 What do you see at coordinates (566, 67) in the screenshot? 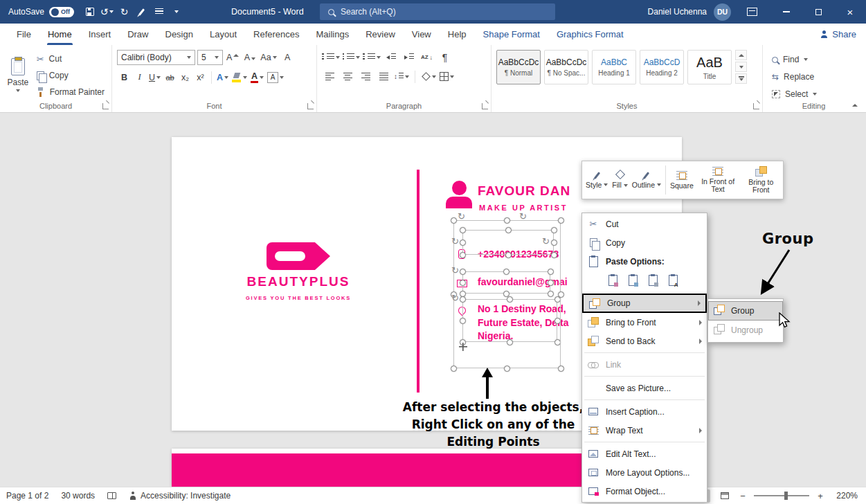
I see `style-no-spacing: AaBbCcDc ¶ No Spac...` at bounding box center [566, 67].